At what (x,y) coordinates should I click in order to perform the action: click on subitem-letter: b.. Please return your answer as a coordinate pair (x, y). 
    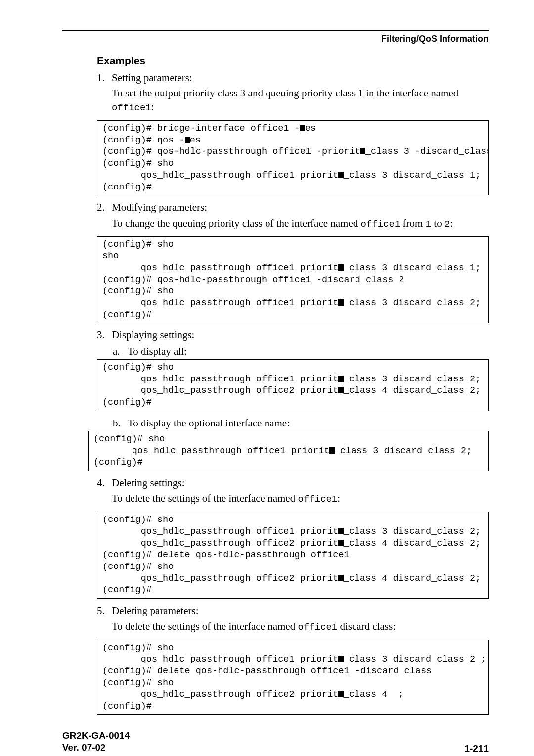
    Looking at the image, I should click on (120, 423).